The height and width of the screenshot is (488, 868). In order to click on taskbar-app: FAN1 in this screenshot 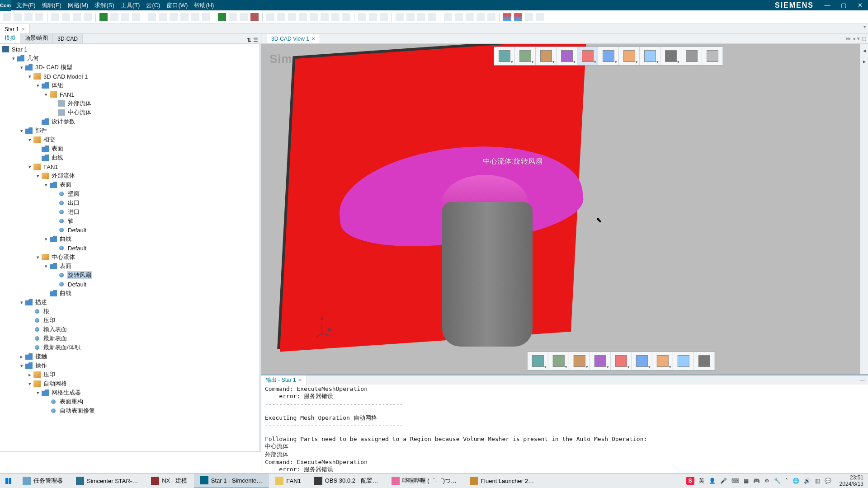, I will do `click(288, 481)`.